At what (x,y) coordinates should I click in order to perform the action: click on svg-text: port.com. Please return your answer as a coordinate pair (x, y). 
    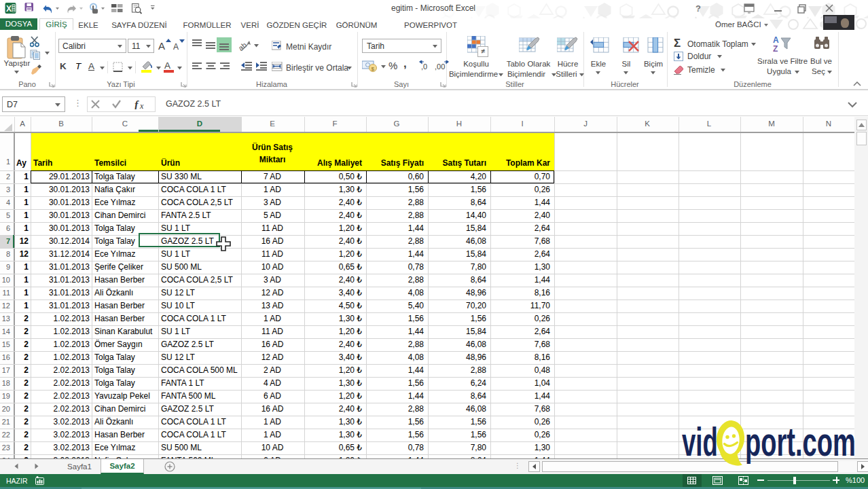
    Looking at the image, I should click on (800, 443).